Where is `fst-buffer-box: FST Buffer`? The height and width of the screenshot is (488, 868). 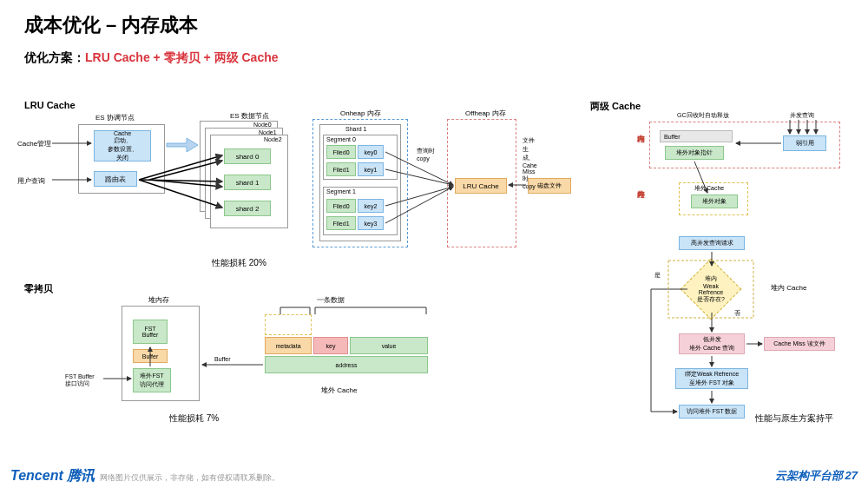 fst-buffer-box: FST Buffer is located at coordinates (150, 332).